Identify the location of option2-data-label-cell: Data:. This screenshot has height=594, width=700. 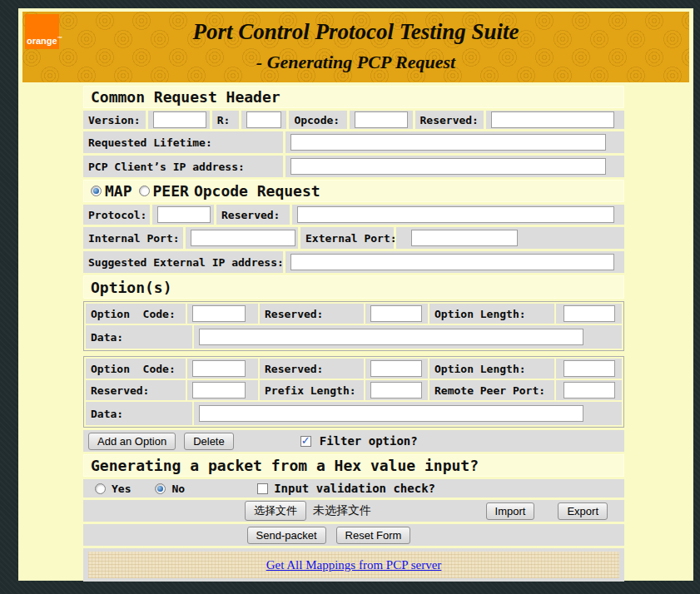
(139, 413).